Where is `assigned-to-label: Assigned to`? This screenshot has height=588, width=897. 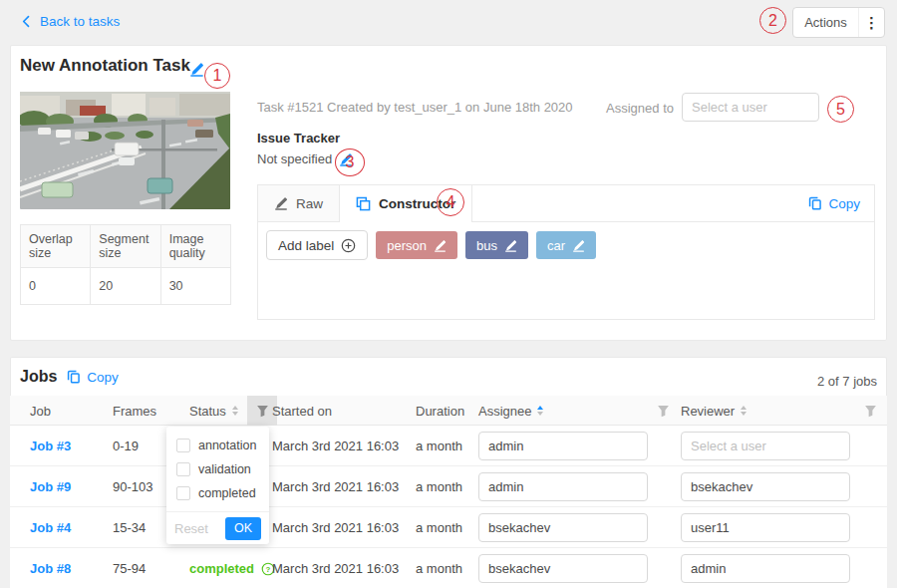 assigned-to-label: Assigned to is located at coordinates (634, 108).